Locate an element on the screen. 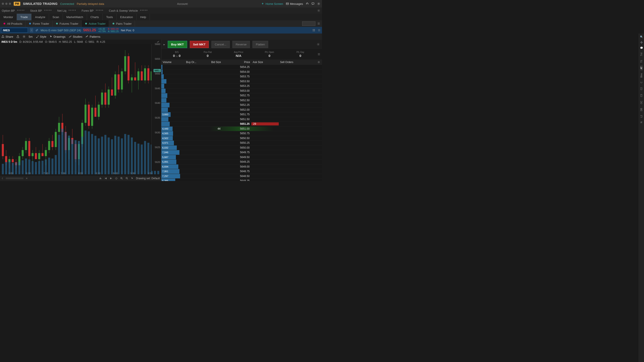 The height and width of the screenshot is (362, 644). grid-icon is located at coordinates (314, 30).